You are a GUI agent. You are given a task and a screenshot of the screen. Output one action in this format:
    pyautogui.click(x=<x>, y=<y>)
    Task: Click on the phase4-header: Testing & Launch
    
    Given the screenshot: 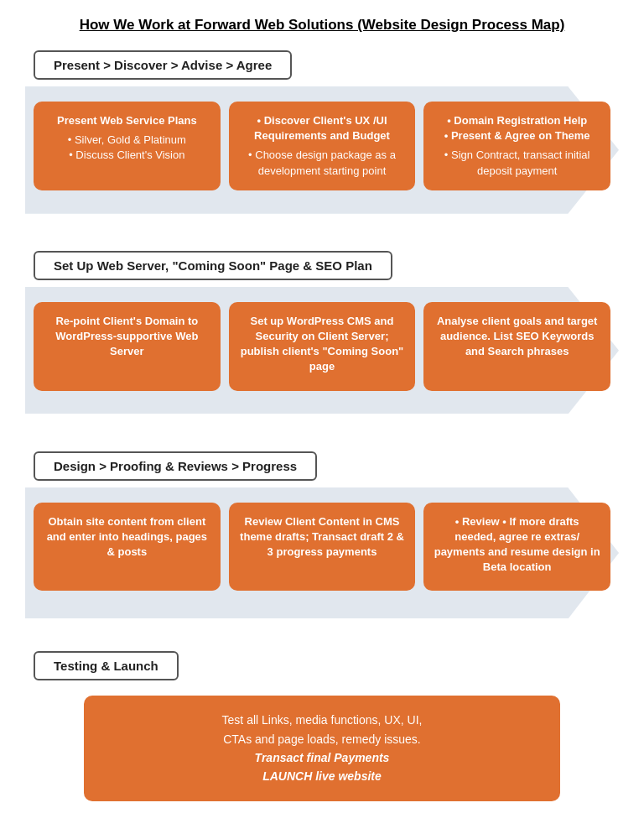 What is the action you would take?
    pyautogui.click(x=322, y=666)
    